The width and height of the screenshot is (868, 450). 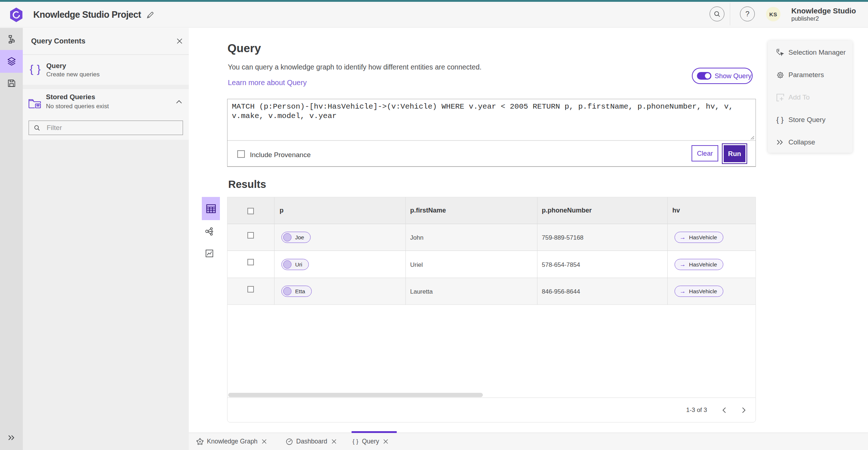 I want to click on table-row: Uri Uriel 578-654-7854 → HasVehicle, so click(x=492, y=264).